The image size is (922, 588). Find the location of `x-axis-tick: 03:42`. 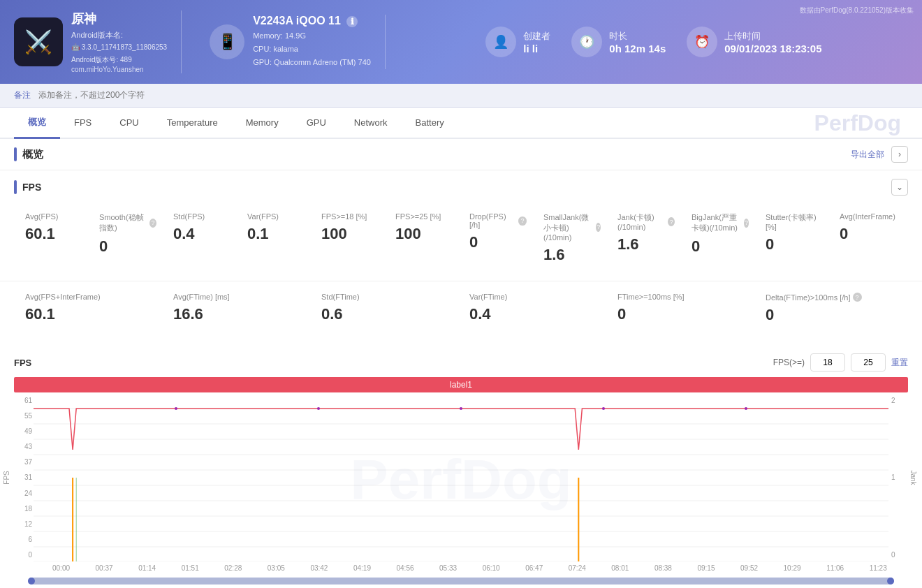

x-axis-tick: 03:42 is located at coordinates (319, 568).